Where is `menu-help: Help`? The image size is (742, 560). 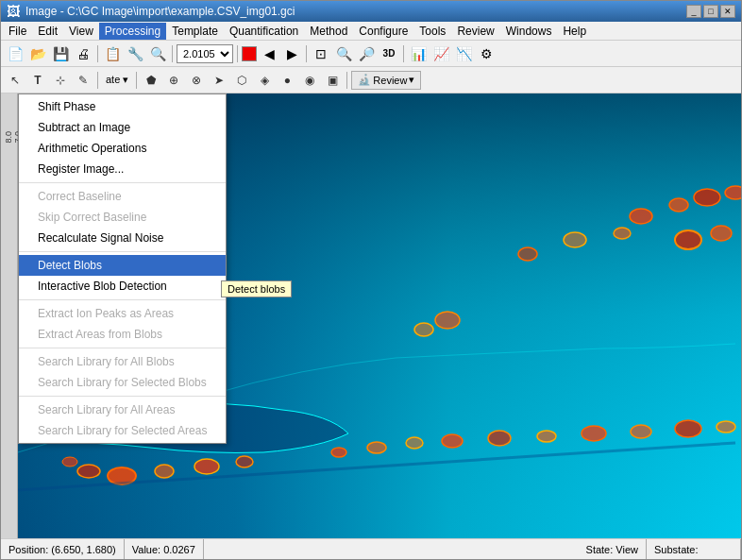
menu-help: Help is located at coordinates (574, 31).